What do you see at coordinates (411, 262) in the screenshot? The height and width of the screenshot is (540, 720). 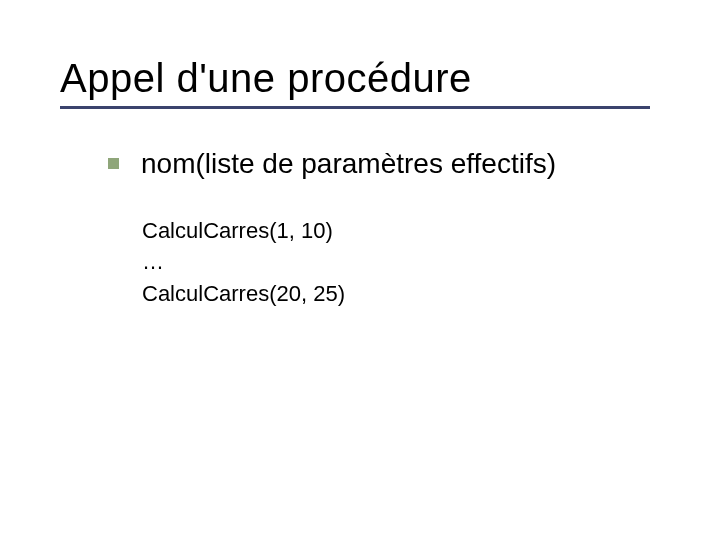 I see `code-line: …` at bounding box center [411, 262].